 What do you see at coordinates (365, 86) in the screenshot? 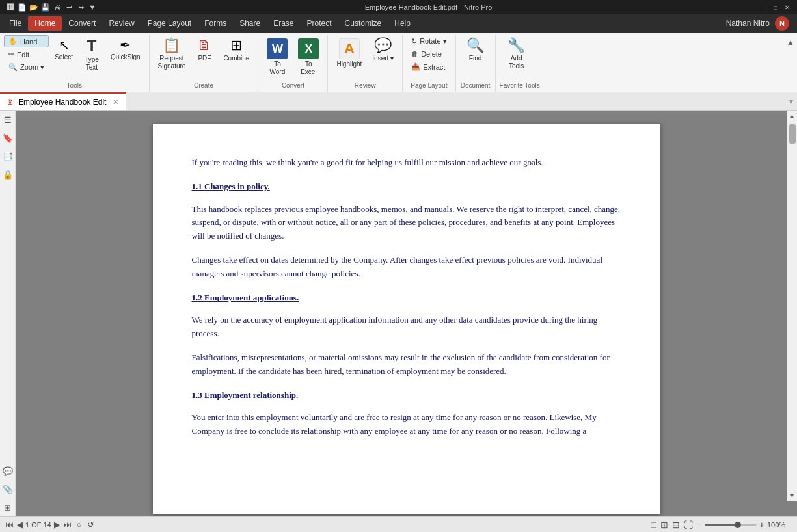
I see `review-group-label: Review` at bounding box center [365, 86].